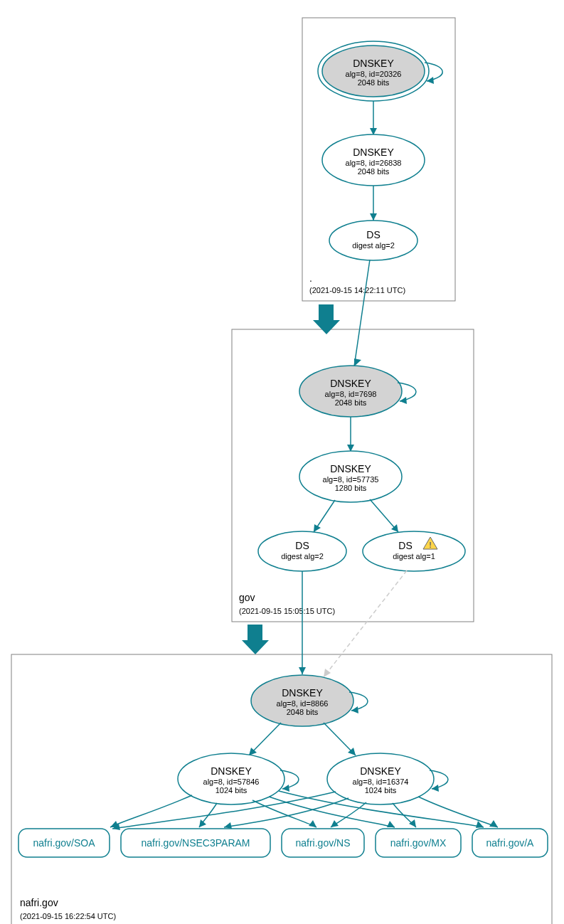  Describe the element at coordinates (373, 240) in the screenshot. I see `node-root-ds: DS digest alg=2` at that location.